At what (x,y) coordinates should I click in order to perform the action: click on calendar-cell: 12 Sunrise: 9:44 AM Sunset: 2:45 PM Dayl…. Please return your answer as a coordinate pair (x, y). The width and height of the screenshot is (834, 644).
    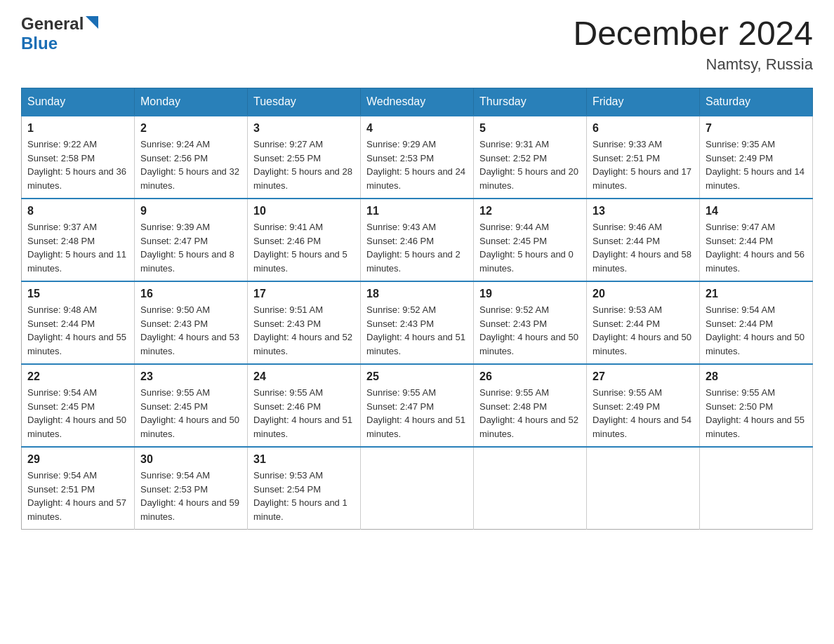
    Looking at the image, I should click on (531, 240).